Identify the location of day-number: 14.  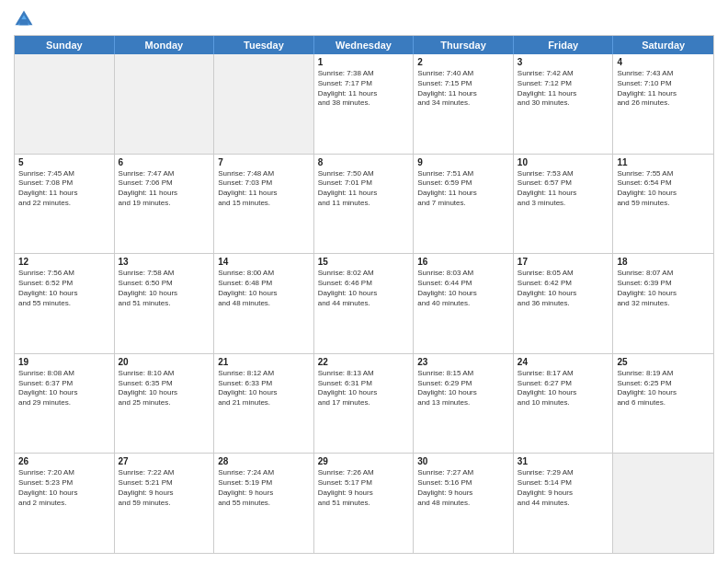
(264, 261).